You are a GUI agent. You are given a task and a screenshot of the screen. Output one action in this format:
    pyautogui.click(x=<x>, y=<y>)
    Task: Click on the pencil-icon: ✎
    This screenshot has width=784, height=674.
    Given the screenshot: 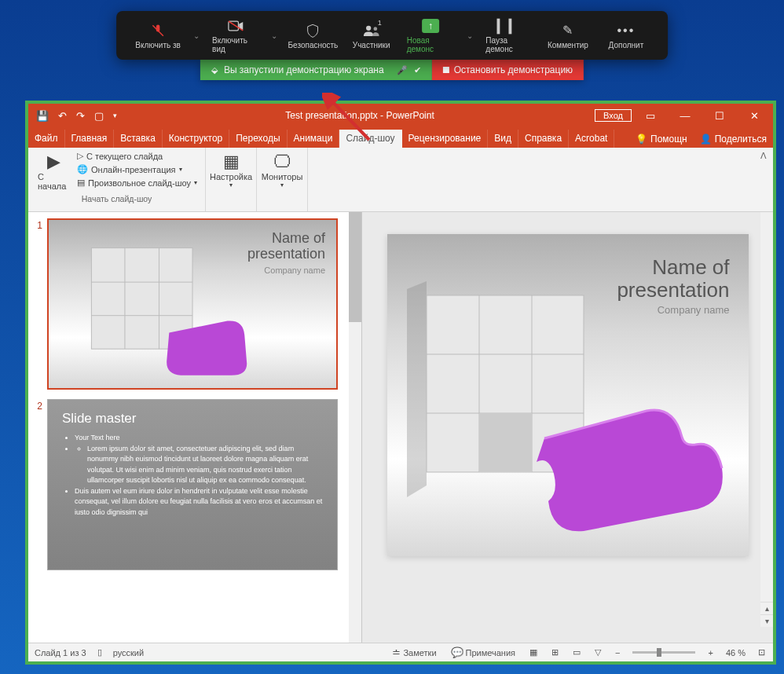 What is the action you would take?
    pyautogui.click(x=567, y=31)
    